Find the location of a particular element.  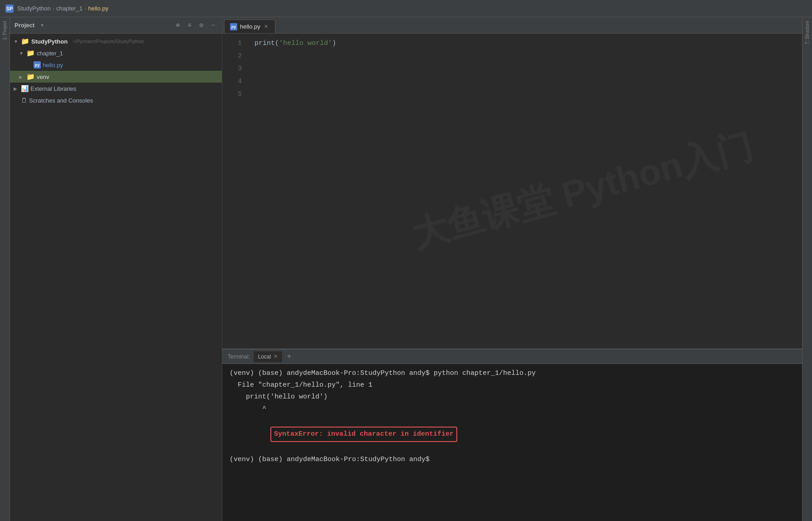

tree-subtitle-studypython: ~/PycharmProjects/StudyPython is located at coordinates (108, 41).